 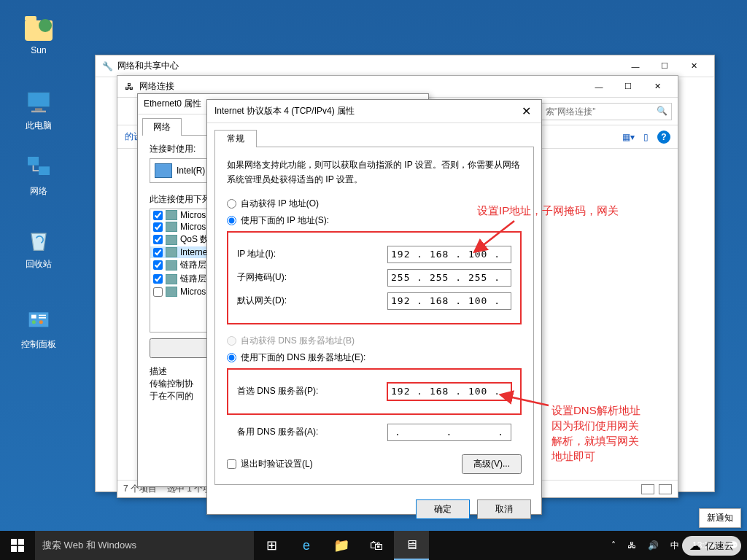 I want to click on pc-icon, so click(x=39, y=102).